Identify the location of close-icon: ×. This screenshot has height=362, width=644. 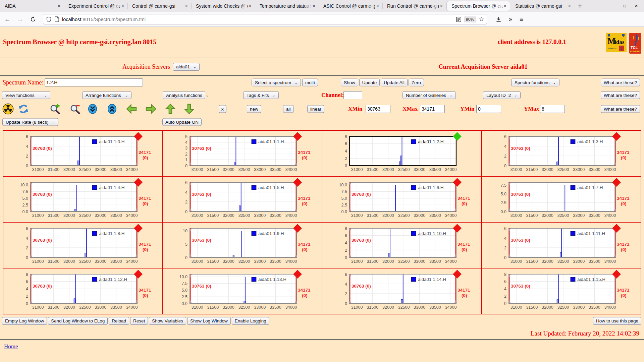
(636, 6).